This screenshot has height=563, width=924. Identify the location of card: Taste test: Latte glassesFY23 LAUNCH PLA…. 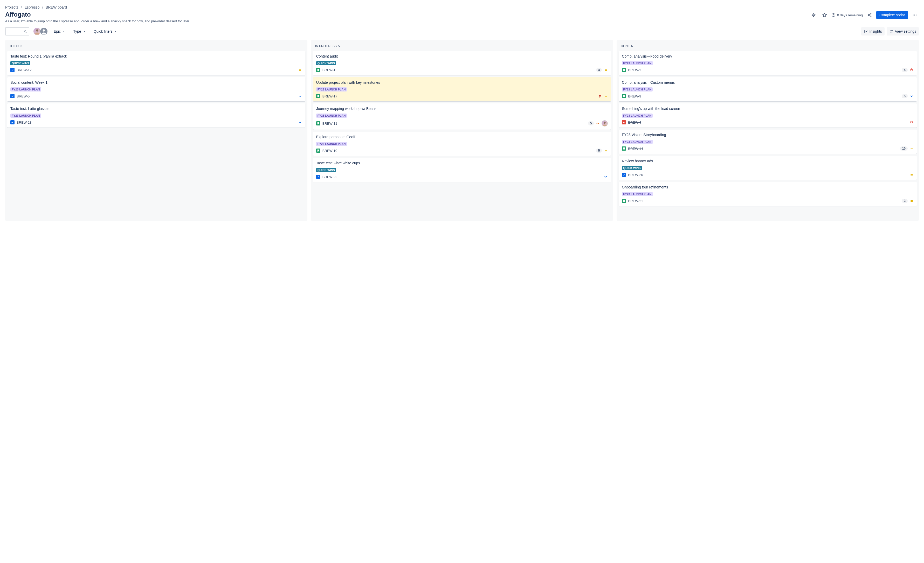
(156, 115).